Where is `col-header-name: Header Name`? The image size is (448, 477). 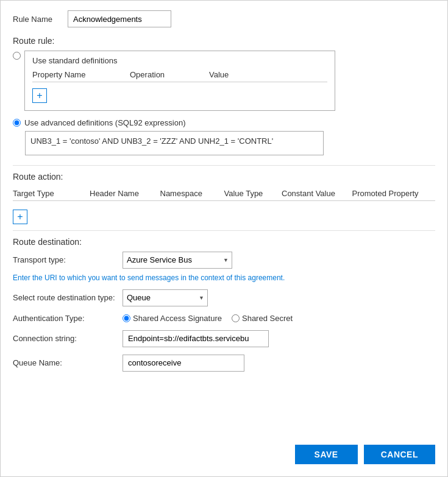 col-header-name: Header Name is located at coordinates (125, 194).